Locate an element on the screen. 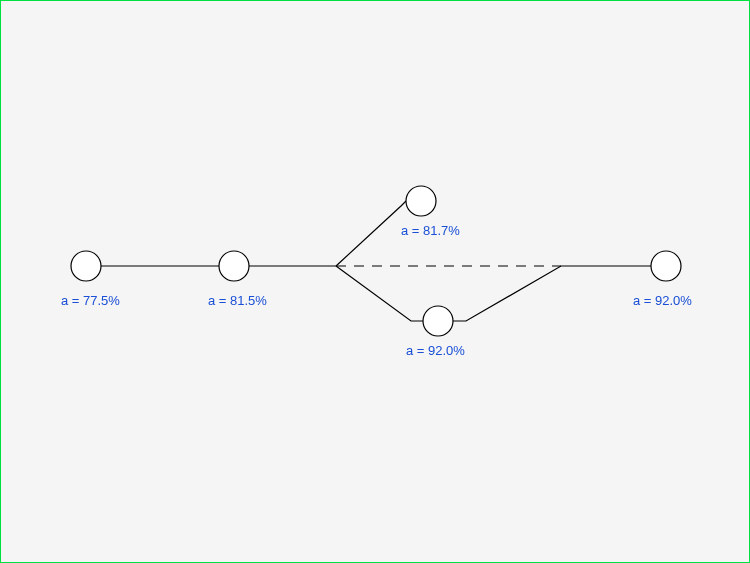 Image resolution: width=750 pixels, height=563 pixels. label-n1: a = 77.5% is located at coordinates (90, 300).